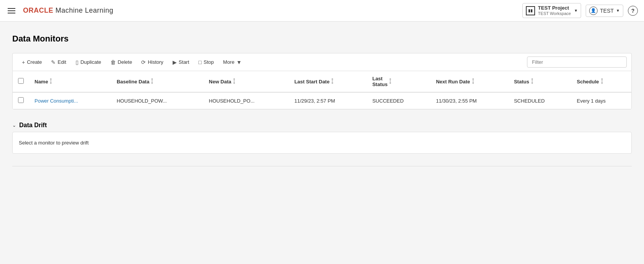 This screenshot has height=264, width=644. What do you see at coordinates (322, 125) in the screenshot?
I see `data-drift-header: ⌄ Data Drift` at bounding box center [322, 125].